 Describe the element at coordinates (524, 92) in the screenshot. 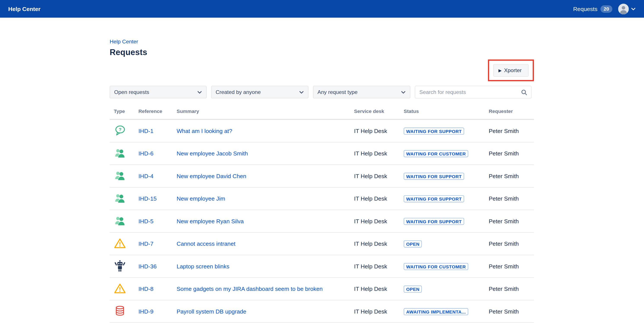

I see `search-icon` at that location.